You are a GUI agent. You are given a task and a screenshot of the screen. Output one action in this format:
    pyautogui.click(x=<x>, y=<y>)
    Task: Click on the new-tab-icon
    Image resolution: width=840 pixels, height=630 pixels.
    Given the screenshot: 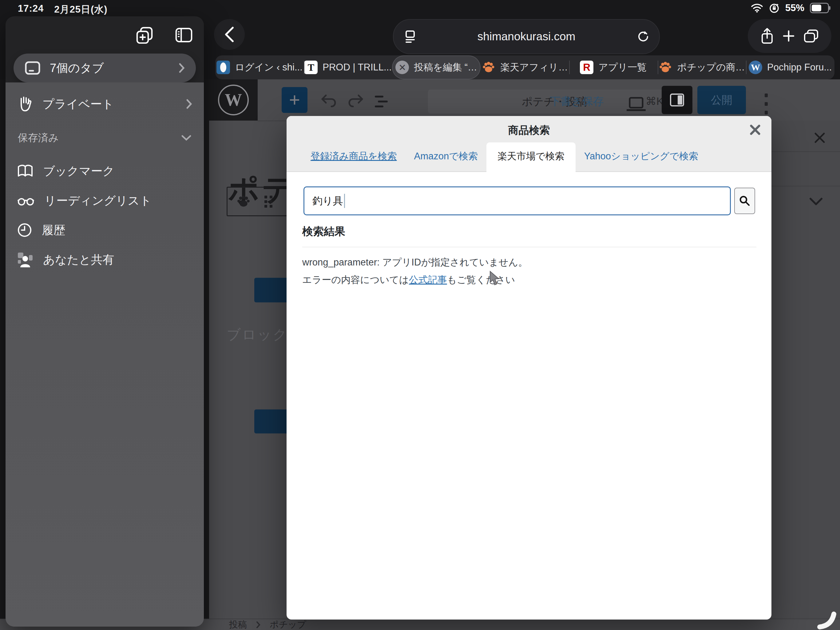 What is the action you would take?
    pyautogui.click(x=789, y=36)
    